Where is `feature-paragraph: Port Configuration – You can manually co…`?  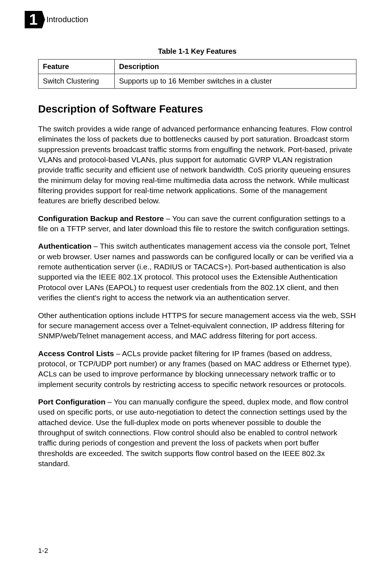
feature-paragraph: Port Configuration – You can manually co… is located at coordinates (197, 433).